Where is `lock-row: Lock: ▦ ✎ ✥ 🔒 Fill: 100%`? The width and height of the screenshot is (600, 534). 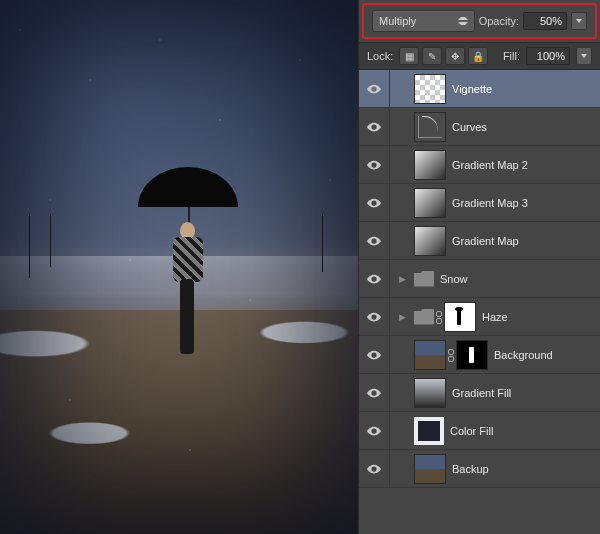 lock-row: Lock: ▦ ✎ ✥ 🔒 Fill: 100% is located at coordinates (480, 56).